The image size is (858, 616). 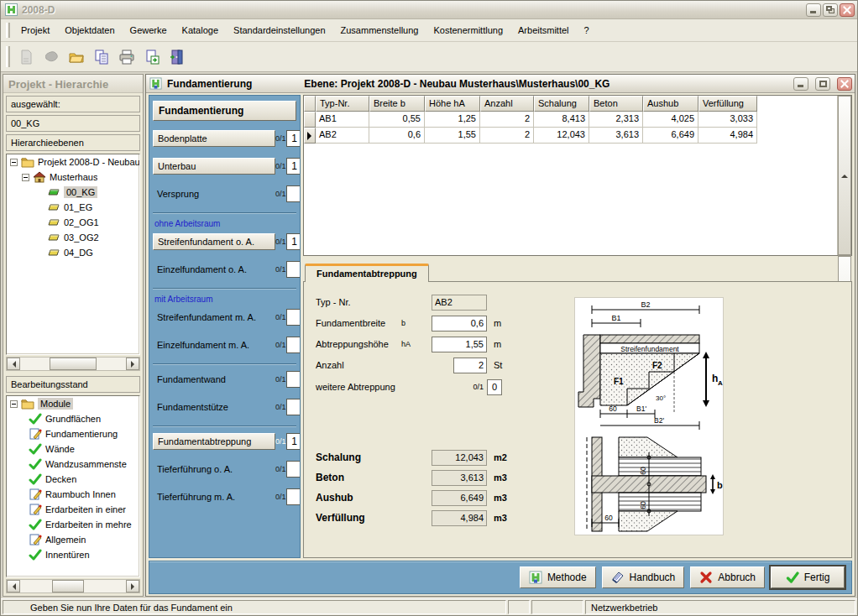 What do you see at coordinates (814, 10) in the screenshot?
I see `minimize-button` at bounding box center [814, 10].